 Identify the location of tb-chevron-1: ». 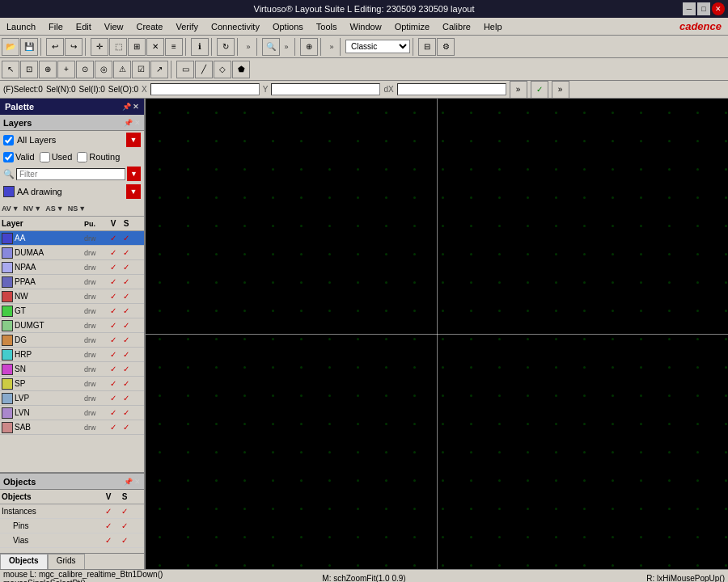
(248, 47).